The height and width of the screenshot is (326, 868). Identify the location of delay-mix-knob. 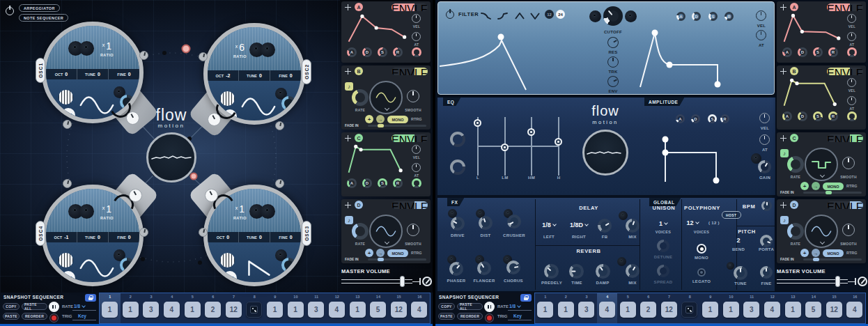
(633, 226).